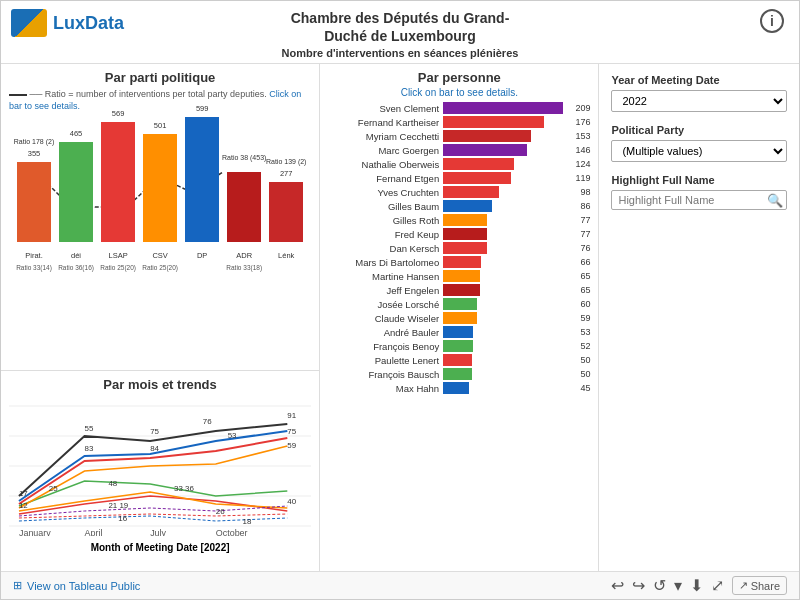 The height and width of the screenshot is (600, 800). What do you see at coordinates (459, 332) in the screenshot?
I see `person-row: André Bauler 53` at bounding box center [459, 332].